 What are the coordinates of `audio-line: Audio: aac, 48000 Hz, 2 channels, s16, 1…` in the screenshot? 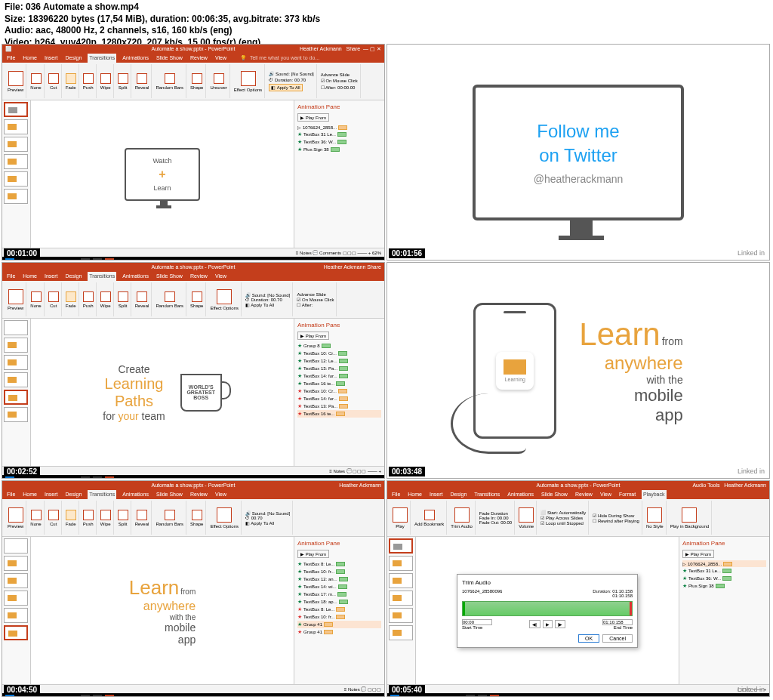 It's located at (162, 31).